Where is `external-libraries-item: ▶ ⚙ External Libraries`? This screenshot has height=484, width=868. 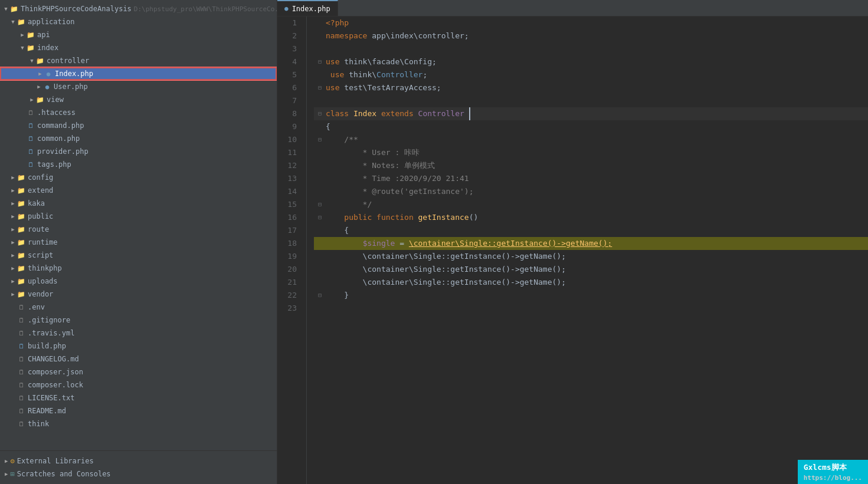
external-libraries-item: ▶ ⚙ External Libraries is located at coordinates (138, 461).